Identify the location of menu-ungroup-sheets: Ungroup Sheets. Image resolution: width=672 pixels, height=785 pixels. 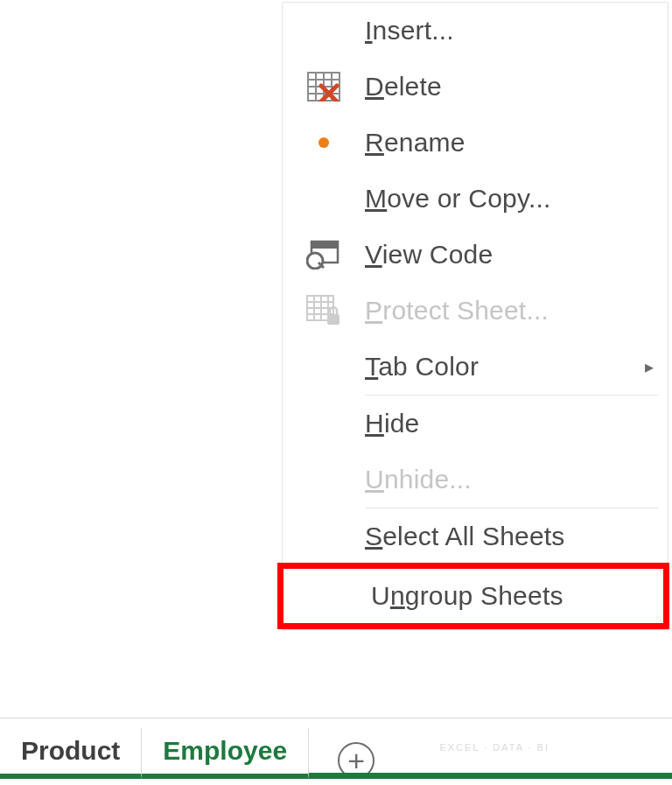
(473, 596).